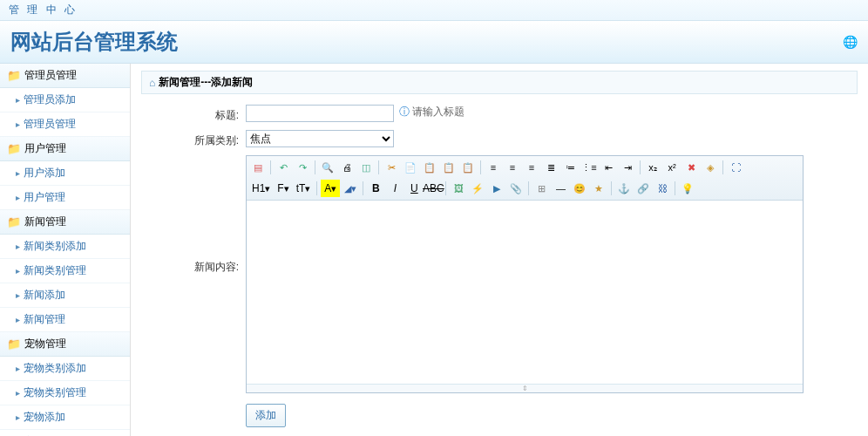 This screenshot has width=868, height=436. What do you see at coordinates (493, 167) in the screenshot?
I see `align-left-icon: ≡` at bounding box center [493, 167].